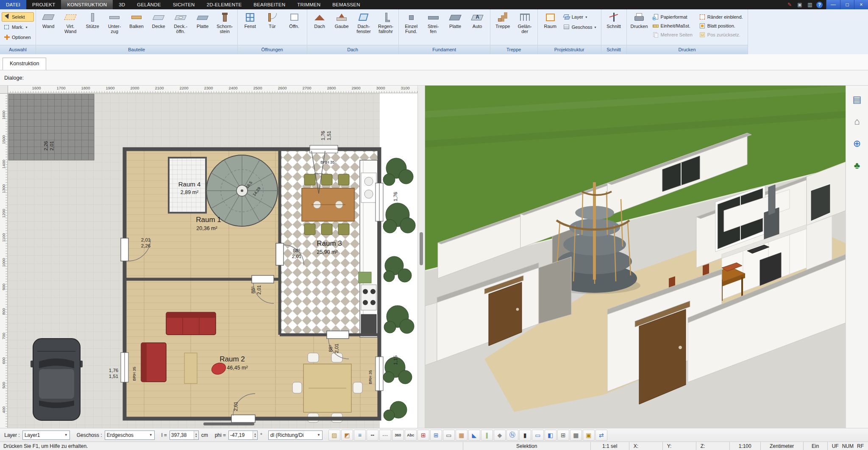 The width and height of the screenshot is (868, 450). Describe the element at coordinates (87, 5) in the screenshot. I see `menu-tab: KONSTRUKTION` at that location.